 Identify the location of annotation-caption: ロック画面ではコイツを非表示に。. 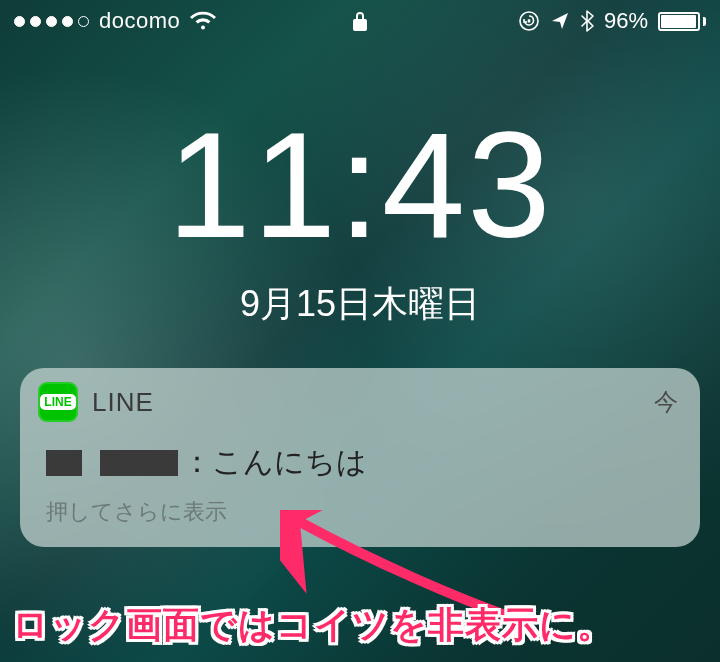
(360, 626).